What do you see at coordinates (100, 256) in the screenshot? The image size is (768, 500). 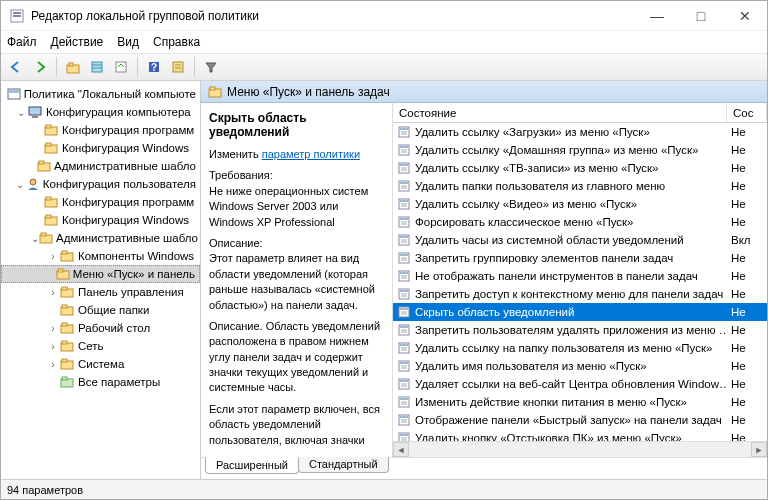 I see `tree-node: ›Компоненты Windows` at bounding box center [100, 256].